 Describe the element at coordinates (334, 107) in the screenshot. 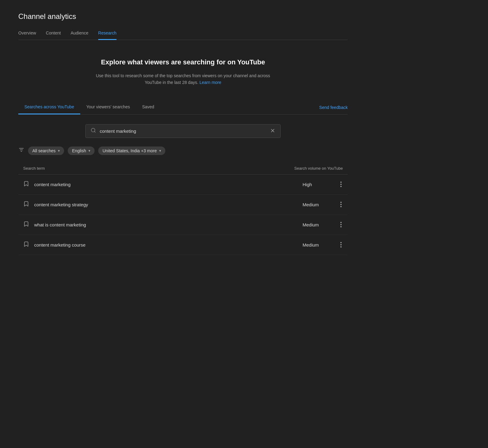

I see `send-feedback-button: Send feedback` at that location.